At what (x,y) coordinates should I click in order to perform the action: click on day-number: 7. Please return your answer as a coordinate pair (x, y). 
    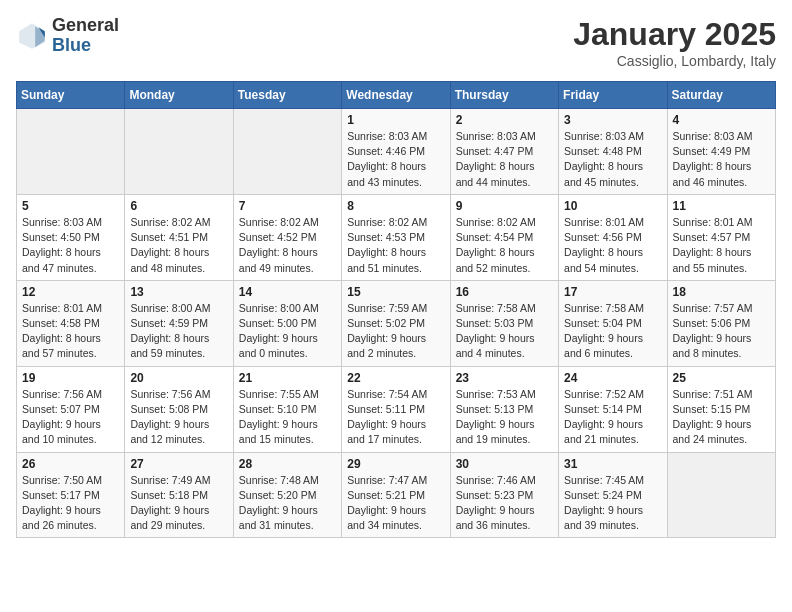
    Looking at the image, I should click on (288, 206).